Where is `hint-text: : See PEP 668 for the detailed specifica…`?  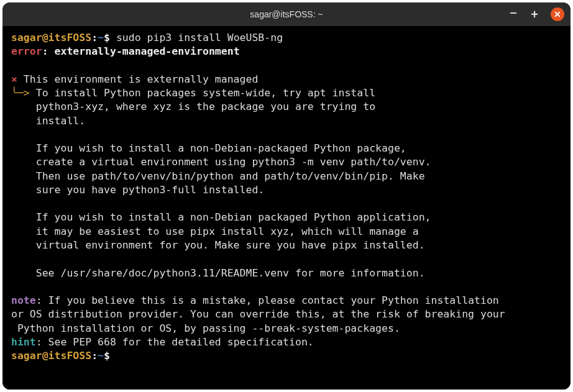 hint-text: : See PEP 668 for the detailed specifica… is located at coordinates (175, 342).